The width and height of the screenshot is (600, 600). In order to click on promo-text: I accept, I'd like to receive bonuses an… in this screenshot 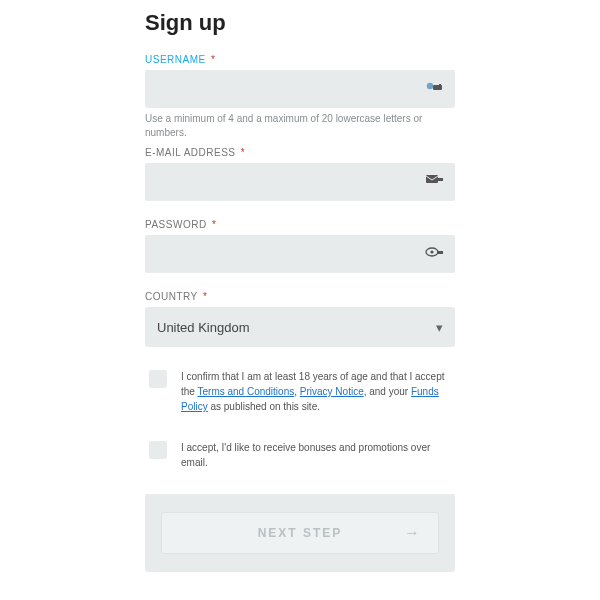, I will do `click(316, 455)`.